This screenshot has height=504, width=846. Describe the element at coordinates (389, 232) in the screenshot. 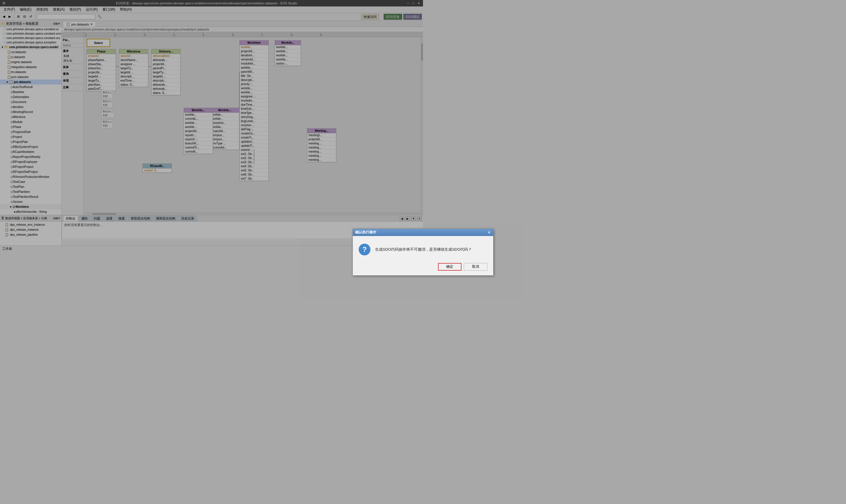

I see `dialog-title: 确认执行操作` at that location.